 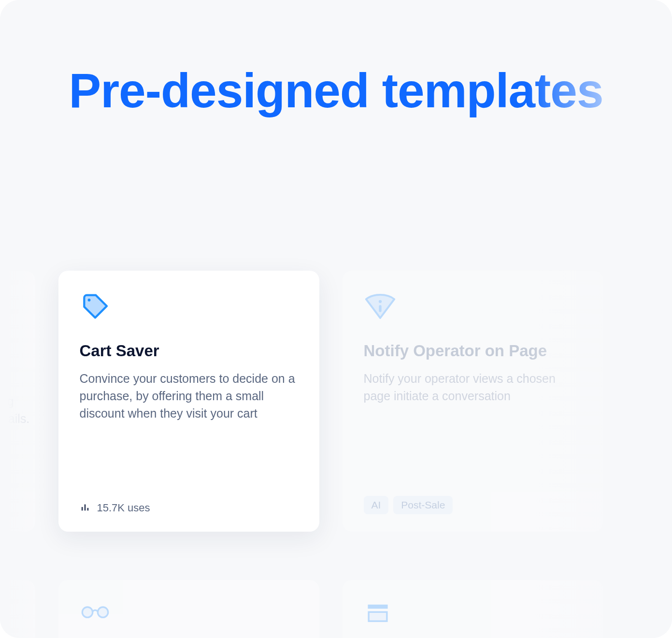 What do you see at coordinates (473, 351) in the screenshot?
I see `template-card-title: Notify Operator on Page` at bounding box center [473, 351].